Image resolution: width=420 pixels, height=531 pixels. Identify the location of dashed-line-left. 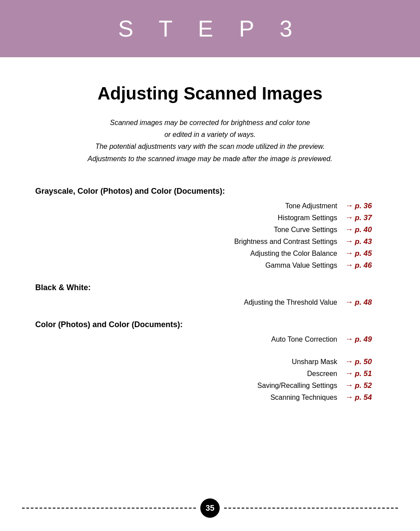
(109, 508).